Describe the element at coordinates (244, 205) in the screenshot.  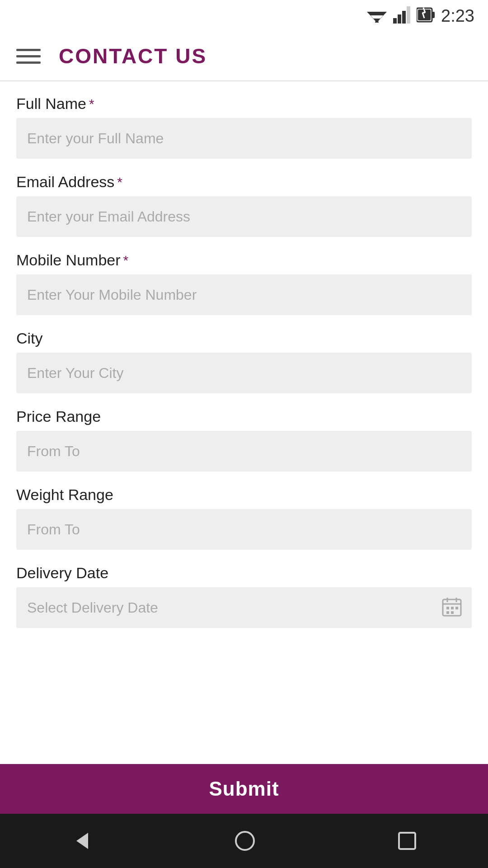
I see `email-address-group: Email Address*` at that location.